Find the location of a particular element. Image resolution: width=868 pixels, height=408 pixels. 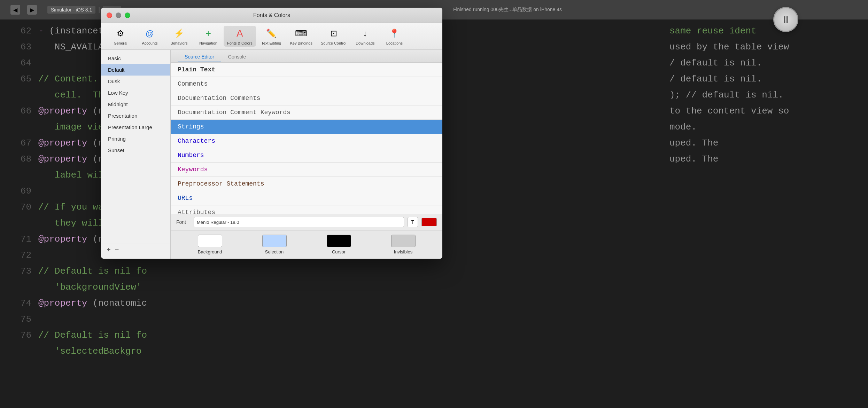

code-line: 'selectedBackgro is located at coordinates (434, 351).